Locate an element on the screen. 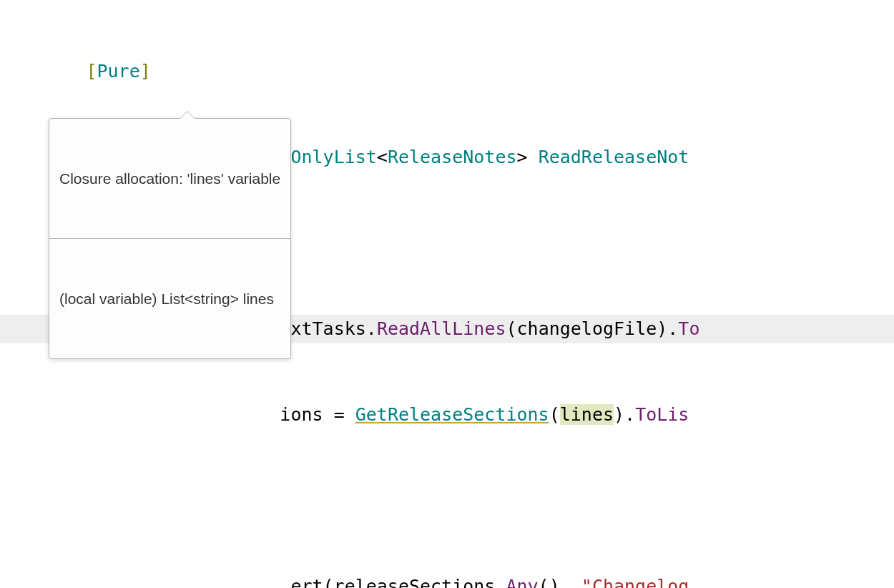  op: = is located at coordinates (339, 415).